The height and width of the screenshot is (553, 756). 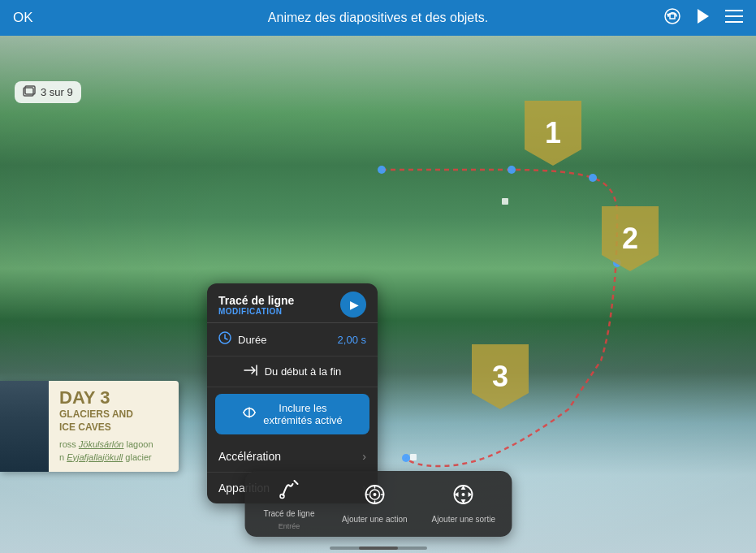 I want to click on acceleration-row: Accélération ›, so click(x=292, y=456).